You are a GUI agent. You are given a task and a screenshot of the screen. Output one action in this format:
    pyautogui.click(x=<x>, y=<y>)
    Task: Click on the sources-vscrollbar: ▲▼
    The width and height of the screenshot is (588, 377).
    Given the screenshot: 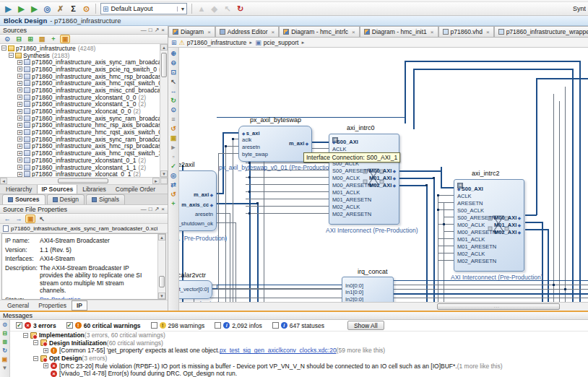 What is the action you would take?
    pyautogui.click(x=163, y=110)
    